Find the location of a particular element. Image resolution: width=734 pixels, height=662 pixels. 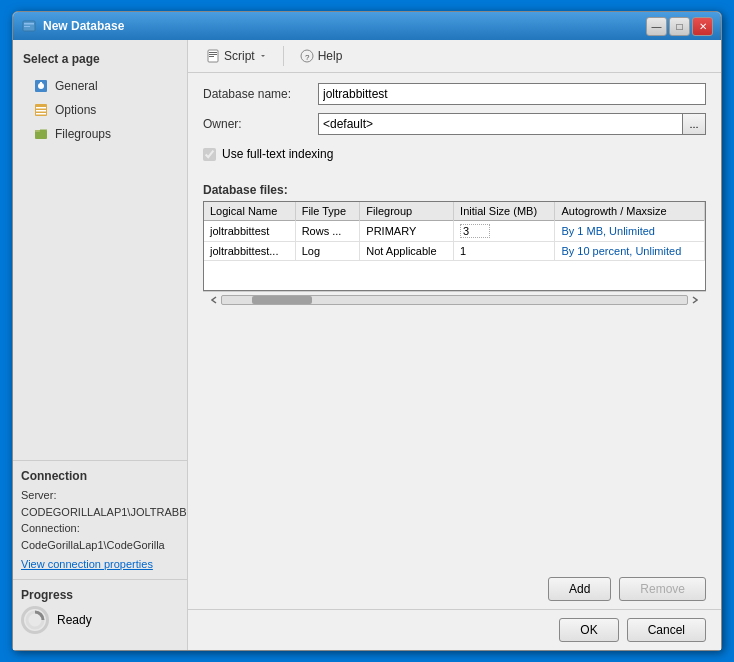

script-button: Script is located at coordinates (236, 56).